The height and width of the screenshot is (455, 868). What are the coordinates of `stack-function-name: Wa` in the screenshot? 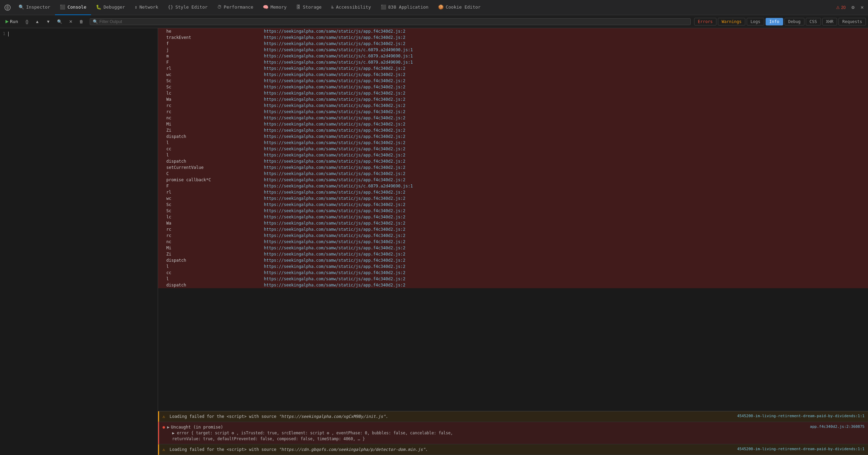 It's located at (212, 223).